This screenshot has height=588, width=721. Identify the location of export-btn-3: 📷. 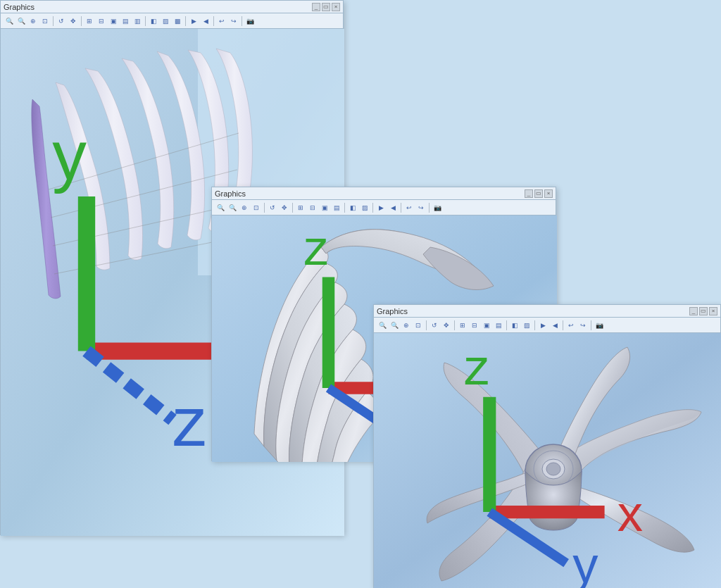
(599, 325).